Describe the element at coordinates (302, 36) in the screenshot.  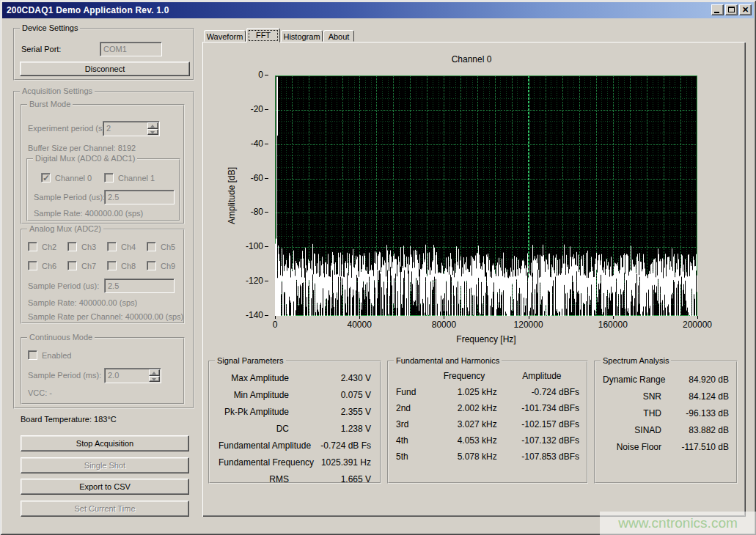
I see `tab-histogram: Histogram` at that location.